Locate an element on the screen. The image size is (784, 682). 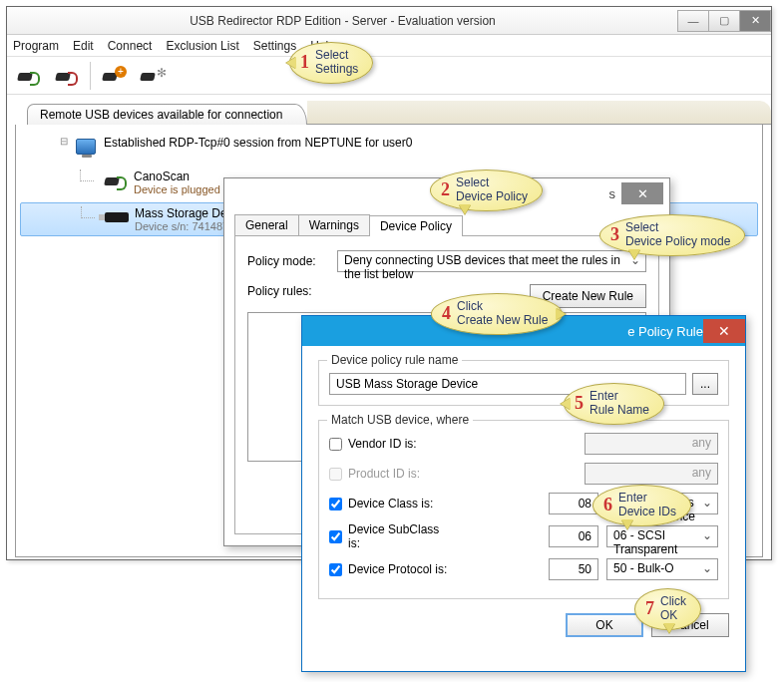
usb-stick-icon is located at coordinates (117, 217).